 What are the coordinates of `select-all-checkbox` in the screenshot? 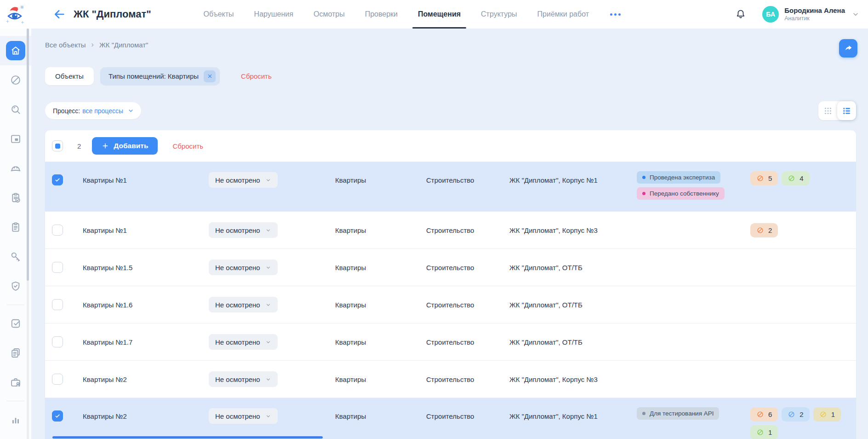 It's located at (57, 146).